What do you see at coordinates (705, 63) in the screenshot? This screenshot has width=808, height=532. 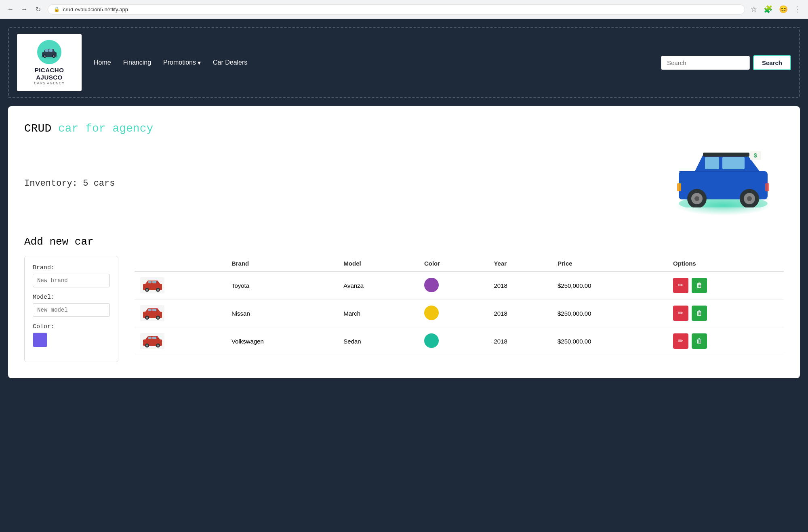 I see `search-input` at bounding box center [705, 63].